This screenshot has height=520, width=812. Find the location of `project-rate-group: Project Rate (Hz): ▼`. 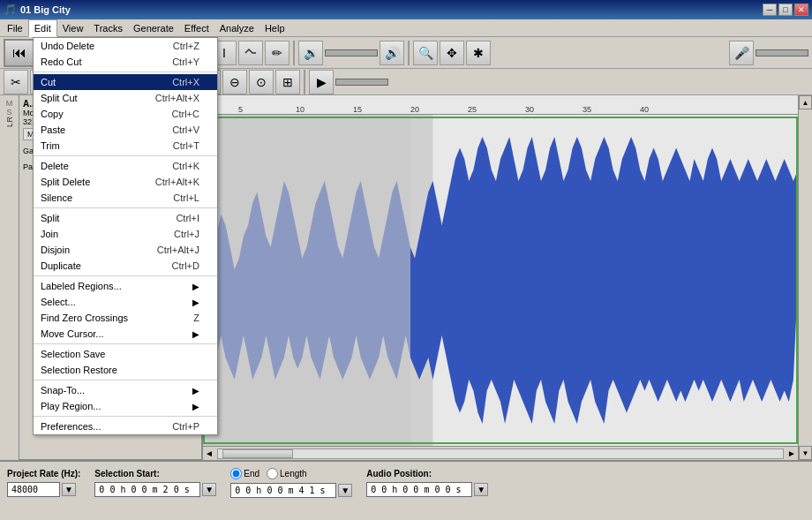

project-rate-group: Project Rate (Hz): ▼ is located at coordinates (44, 483).